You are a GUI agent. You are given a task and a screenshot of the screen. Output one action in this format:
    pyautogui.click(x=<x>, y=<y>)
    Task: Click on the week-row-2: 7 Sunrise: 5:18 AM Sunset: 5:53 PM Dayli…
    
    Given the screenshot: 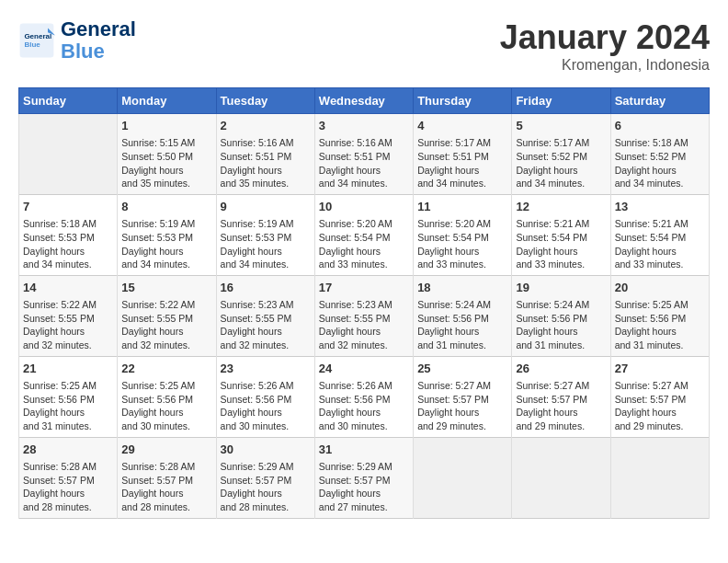 What is the action you would take?
    pyautogui.click(x=364, y=235)
    